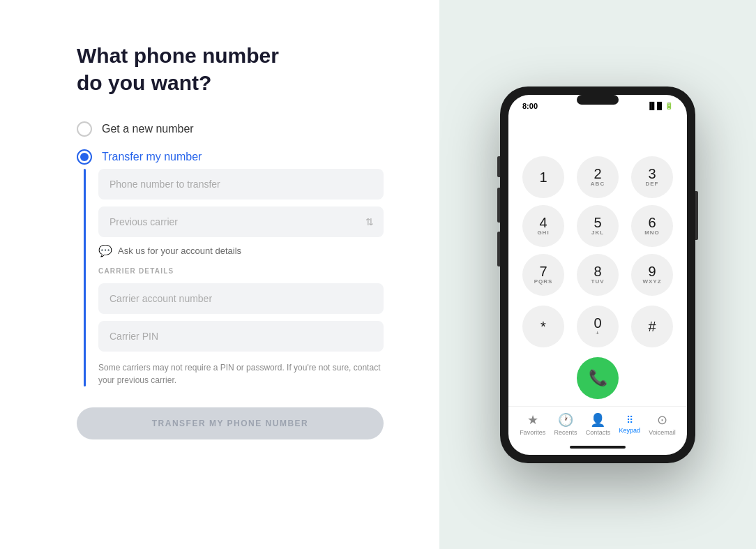  What do you see at coordinates (654, 106) in the screenshot?
I see `signal-icon: ▐▌█` at bounding box center [654, 106].